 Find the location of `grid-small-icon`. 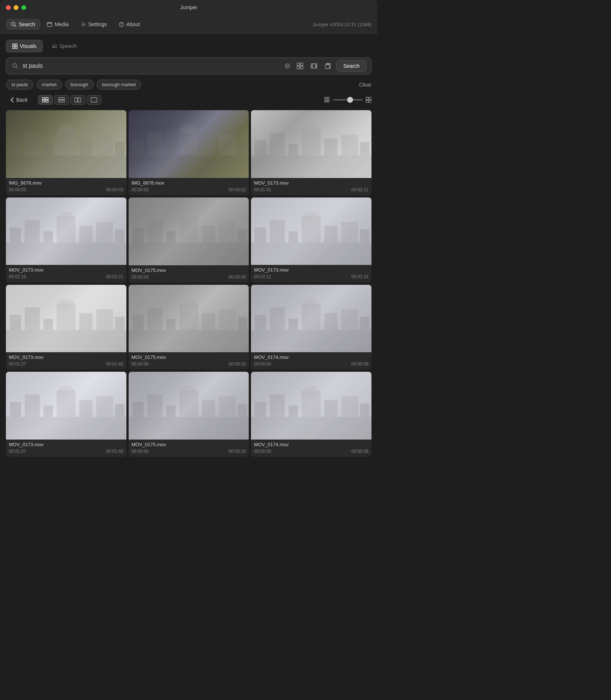

grid-small-icon is located at coordinates (327, 100).